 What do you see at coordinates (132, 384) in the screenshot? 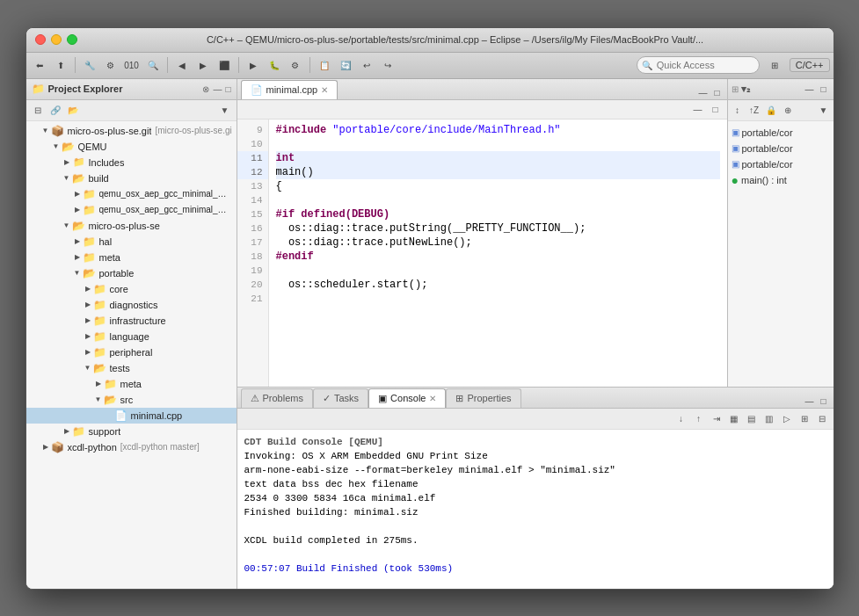
I see `tree-item-meta2: ▶ 📁 meta` at bounding box center [132, 384].